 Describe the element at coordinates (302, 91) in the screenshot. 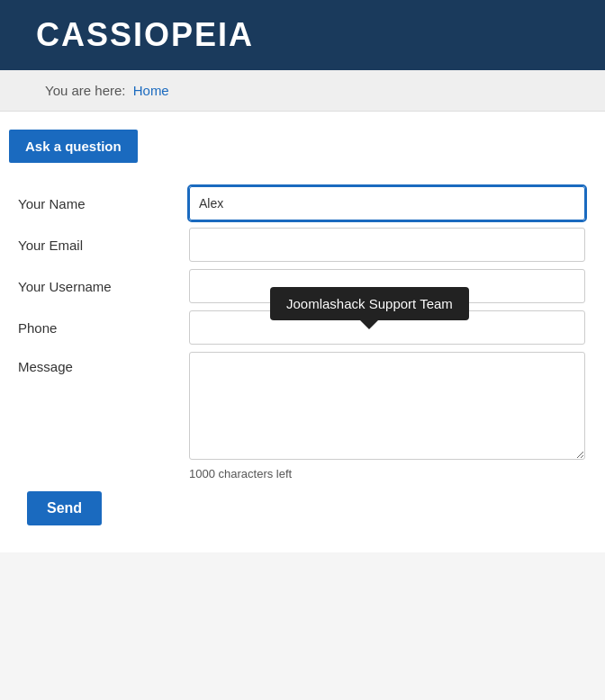

I see `breadcrumb: You are here: Home` at that location.